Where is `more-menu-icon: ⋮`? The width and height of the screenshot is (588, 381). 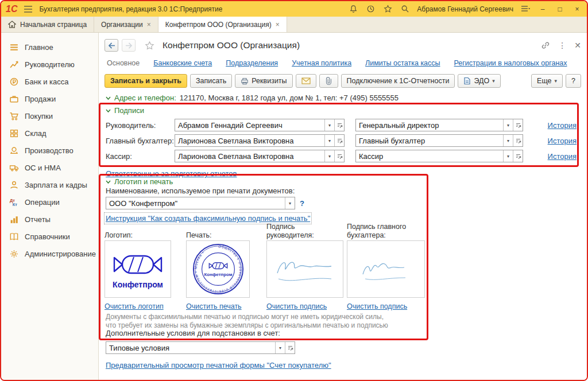
more-menu-icon: ⋮ is located at coordinates (562, 45).